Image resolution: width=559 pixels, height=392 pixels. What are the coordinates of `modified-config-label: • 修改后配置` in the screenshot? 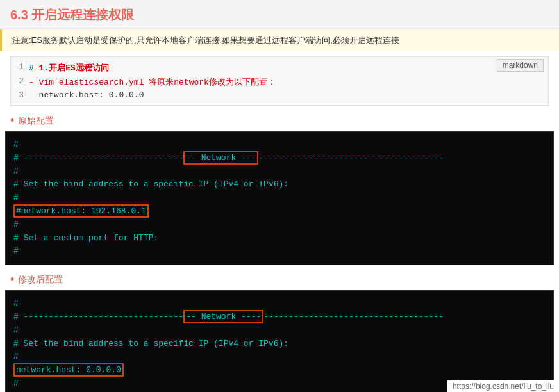 It's located at (280, 279).